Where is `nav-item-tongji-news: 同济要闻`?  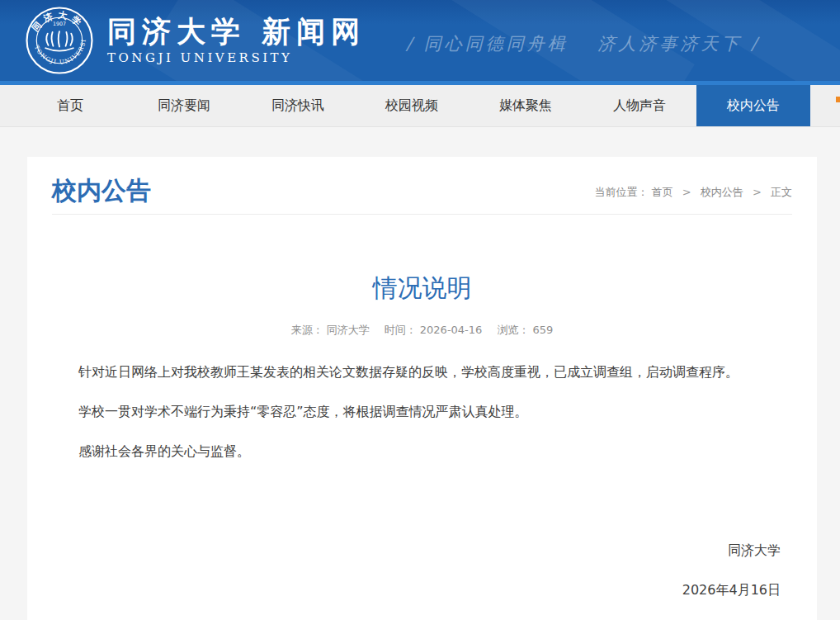
nav-item-tongji-news: 同济要闻 is located at coordinates (184, 106).